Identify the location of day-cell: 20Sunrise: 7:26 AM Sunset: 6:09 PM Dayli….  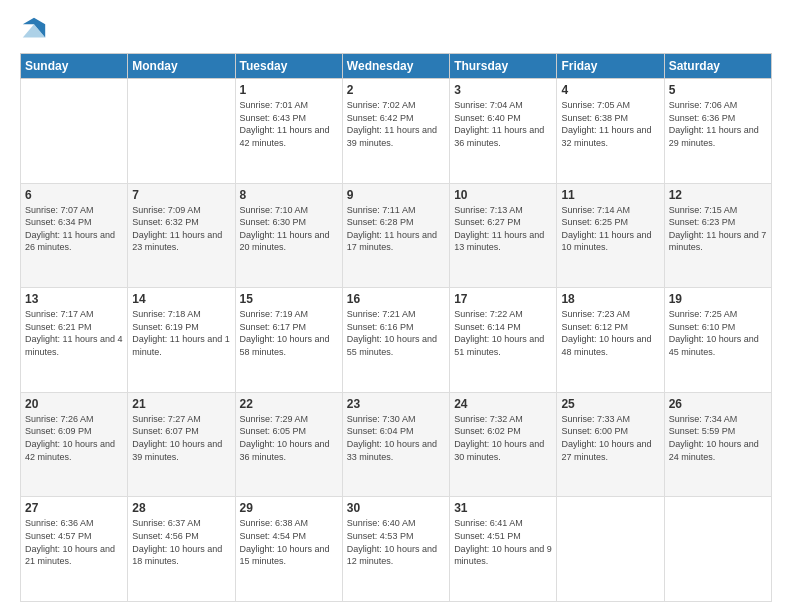
(74, 444).